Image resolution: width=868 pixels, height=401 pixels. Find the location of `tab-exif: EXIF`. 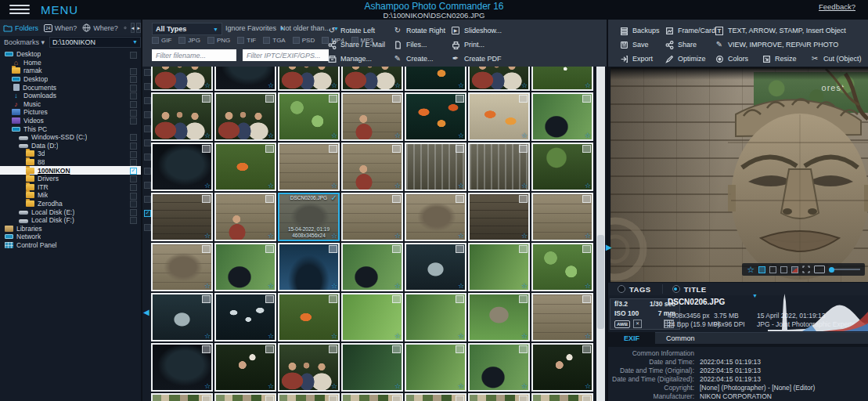

tab-exif: EXIF is located at coordinates (632, 338).